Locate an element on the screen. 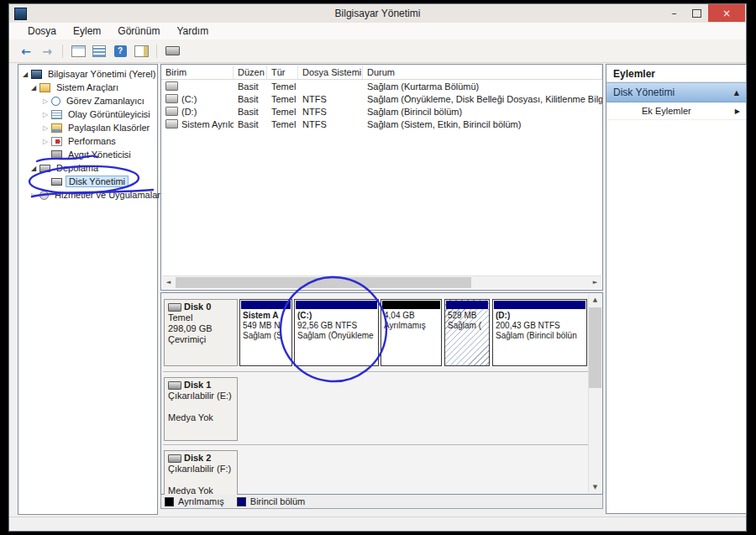 The width and height of the screenshot is (756, 535). volume-list-header: Birim Düzen Tür Dosya Sistemi Durum is located at coordinates (381, 72).